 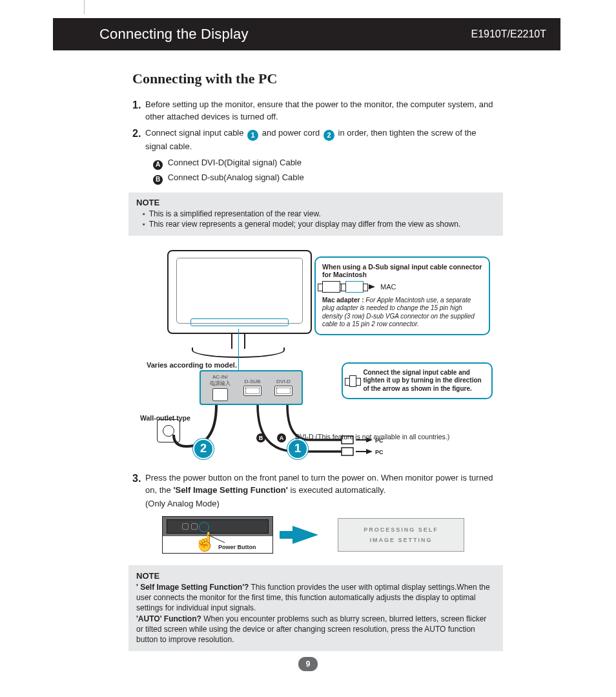 What do you see at coordinates (239, 349) in the screenshot?
I see `guide-line` at bounding box center [239, 349].